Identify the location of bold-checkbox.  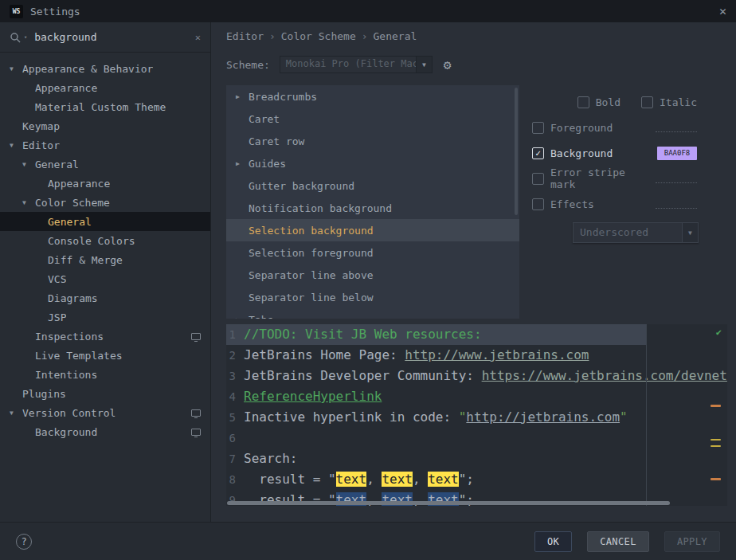
(583, 102).